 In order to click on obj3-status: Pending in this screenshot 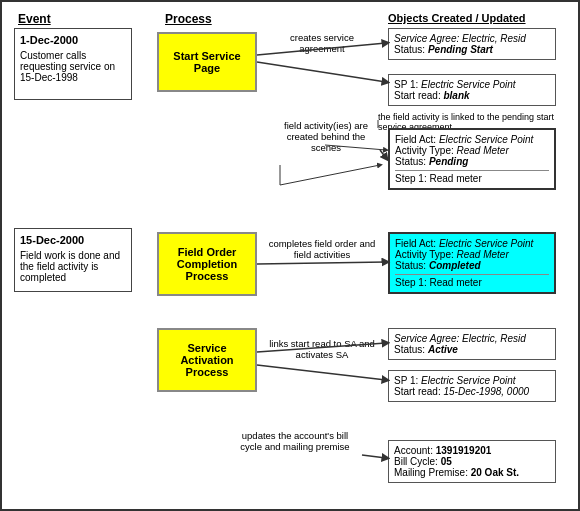, I will do `click(448, 162)`.